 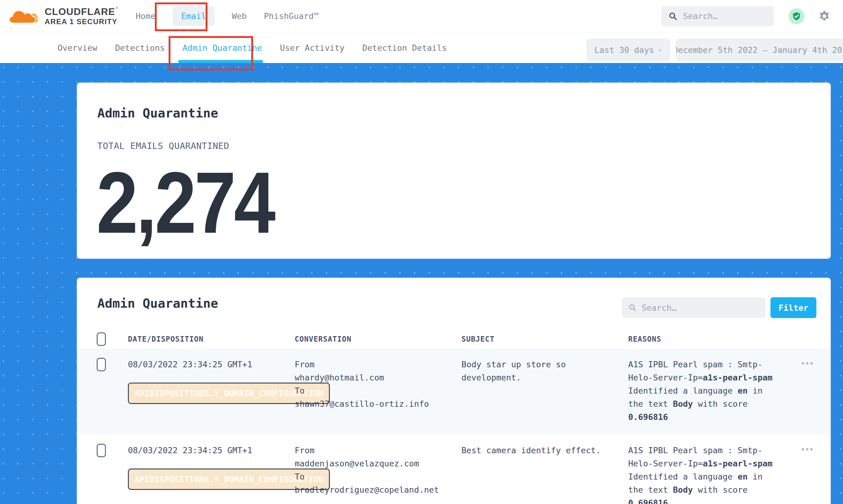 What do you see at coordinates (227, 16) in the screenshot?
I see `top-nav: Home Email Web PhishGuard™` at bounding box center [227, 16].